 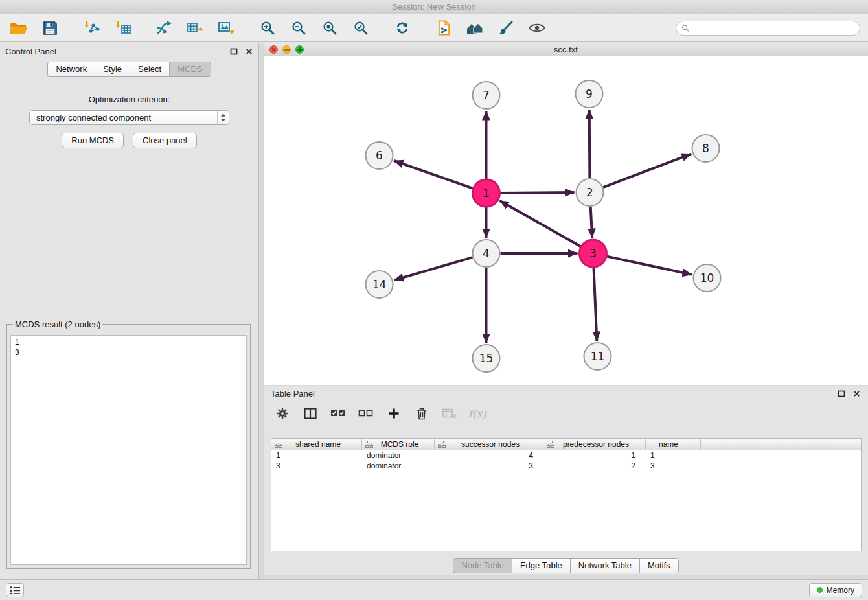 I want to click on zoom-in-button, so click(x=268, y=28).